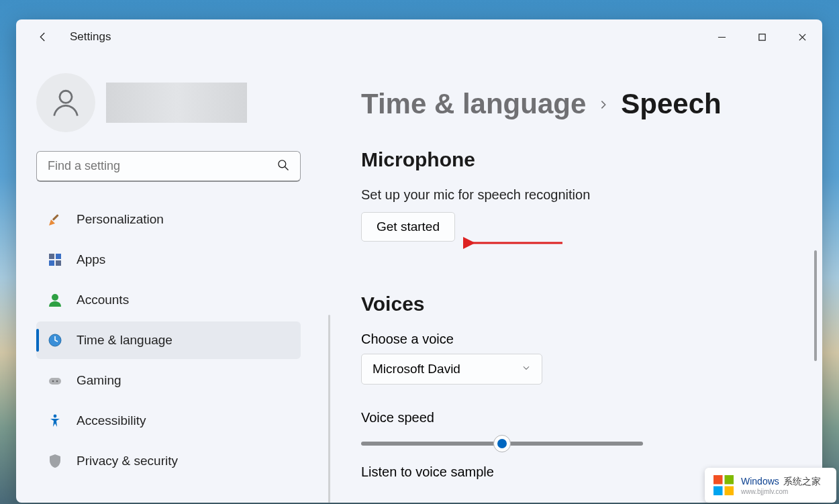 The image size is (839, 504). Describe the element at coordinates (168, 219) in the screenshot. I see `sidebar-item-personalization: Personalization` at that location.